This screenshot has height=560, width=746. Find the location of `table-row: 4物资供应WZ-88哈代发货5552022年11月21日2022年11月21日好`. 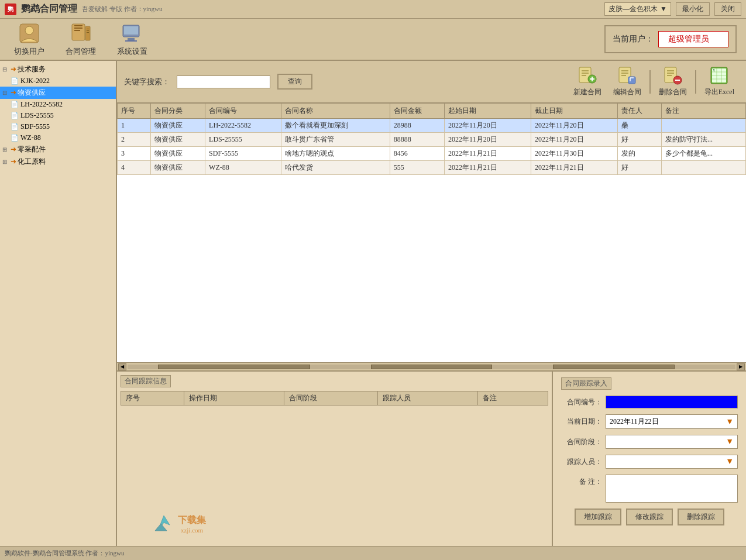

table-row: 4物资供应WZ-88哈代发货5552022年11月21日2022年11月21日好 is located at coordinates (432, 168).